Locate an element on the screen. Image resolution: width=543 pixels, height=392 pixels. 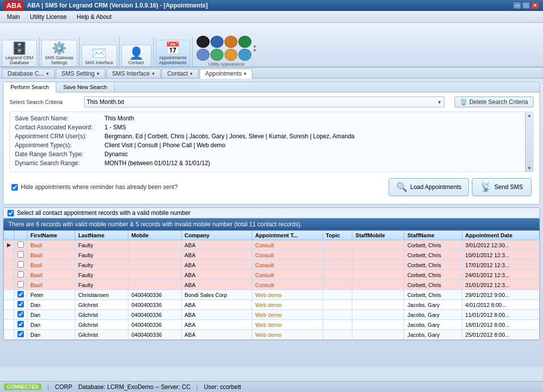
delete-search-criteria-button: 🗑️ Delete Search Criteria is located at coordinates (494, 102).